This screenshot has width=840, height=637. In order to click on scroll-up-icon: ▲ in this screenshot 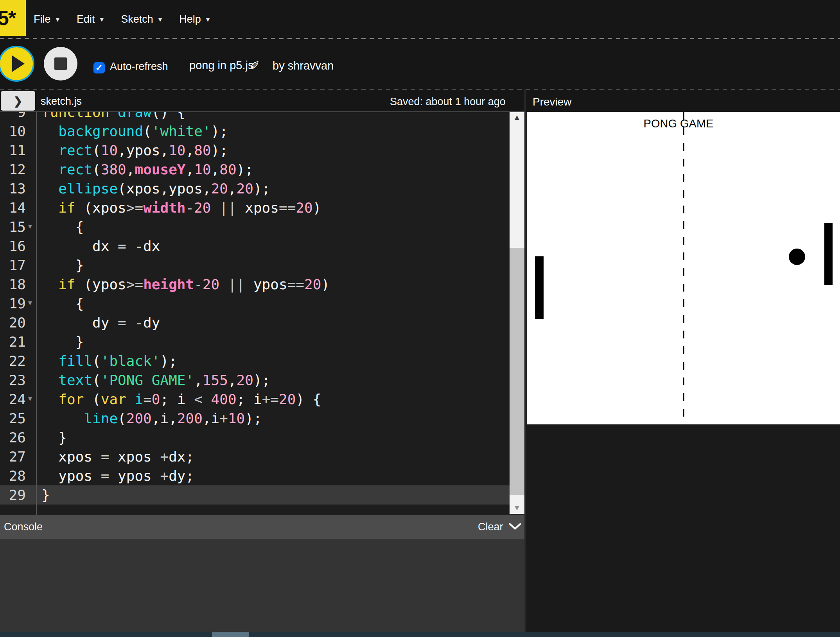, I will do `click(517, 117)`.